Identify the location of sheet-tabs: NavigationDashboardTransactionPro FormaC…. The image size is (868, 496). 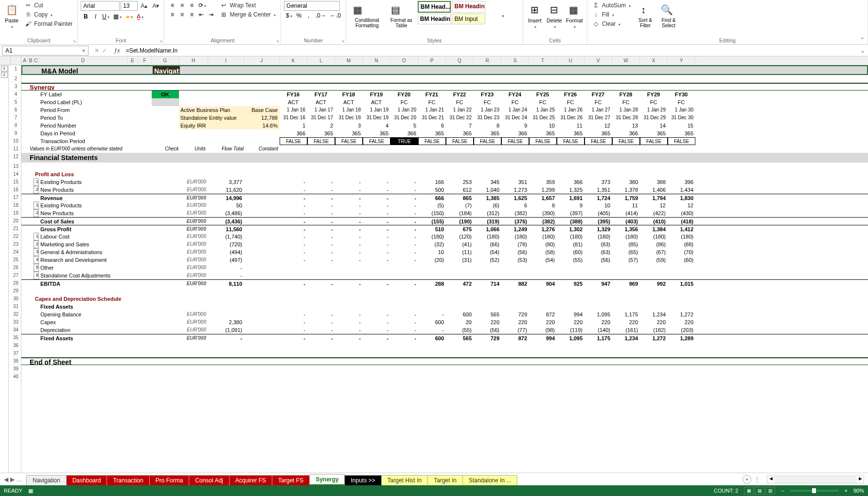
(383, 479).